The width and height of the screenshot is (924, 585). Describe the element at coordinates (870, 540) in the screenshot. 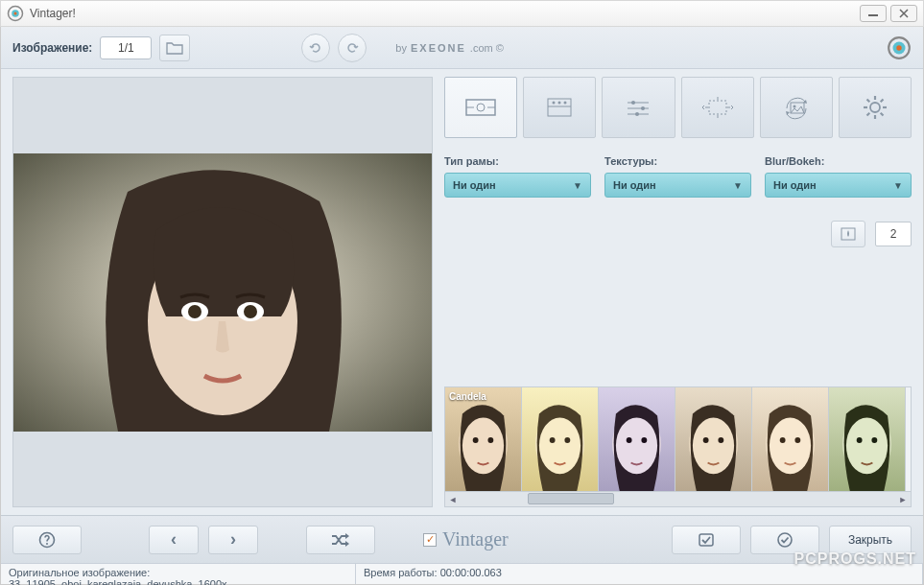

I see `close-app-button: Закрыть` at that location.